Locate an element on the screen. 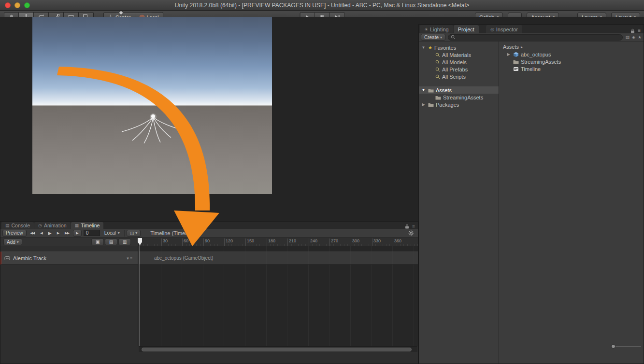 This screenshot has width=644, height=364. ruler-tick: 270 is located at coordinates (334, 242).